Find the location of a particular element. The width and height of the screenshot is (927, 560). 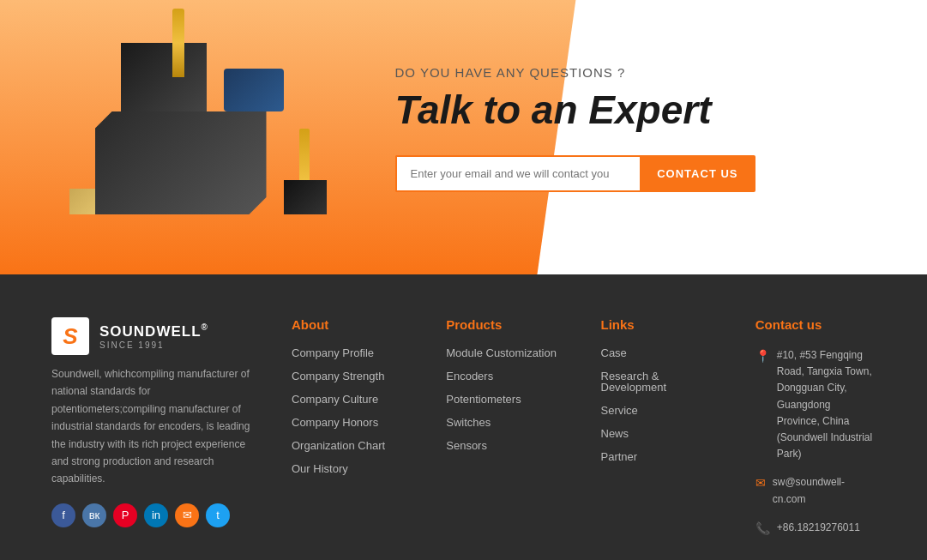

about-link-4: Organization Chart is located at coordinates (352, 446).